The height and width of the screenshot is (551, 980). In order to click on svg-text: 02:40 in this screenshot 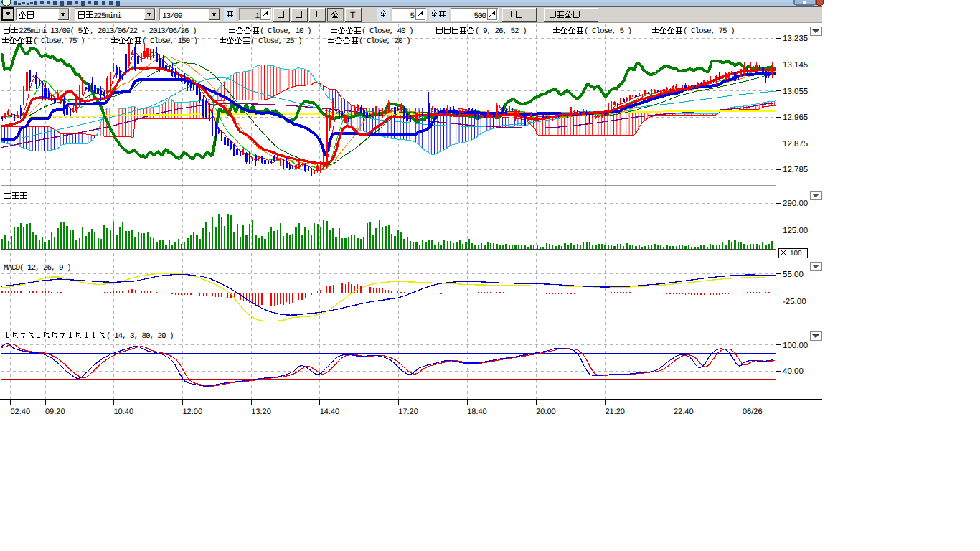, I will do `click(21, 412)`.